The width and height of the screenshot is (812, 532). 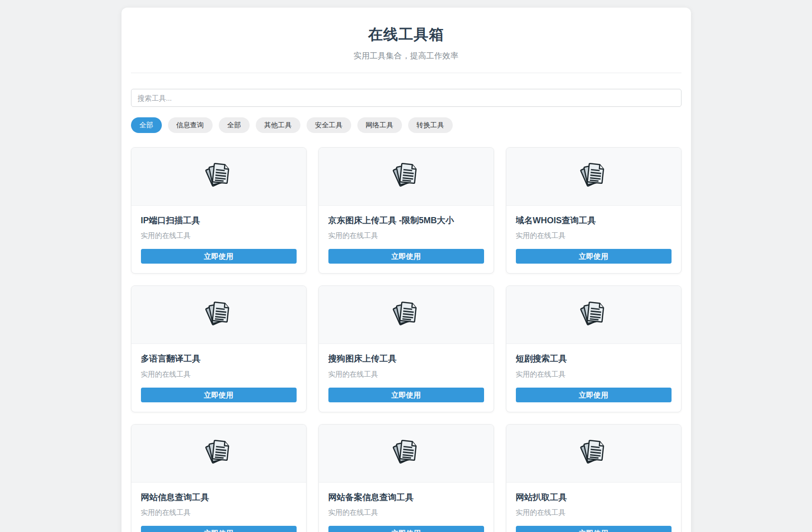 What do you see at coordinates (219, 220) in the screenshot?
I see `card-title: IP端口扫描工具` at bounding box center [219, 220].